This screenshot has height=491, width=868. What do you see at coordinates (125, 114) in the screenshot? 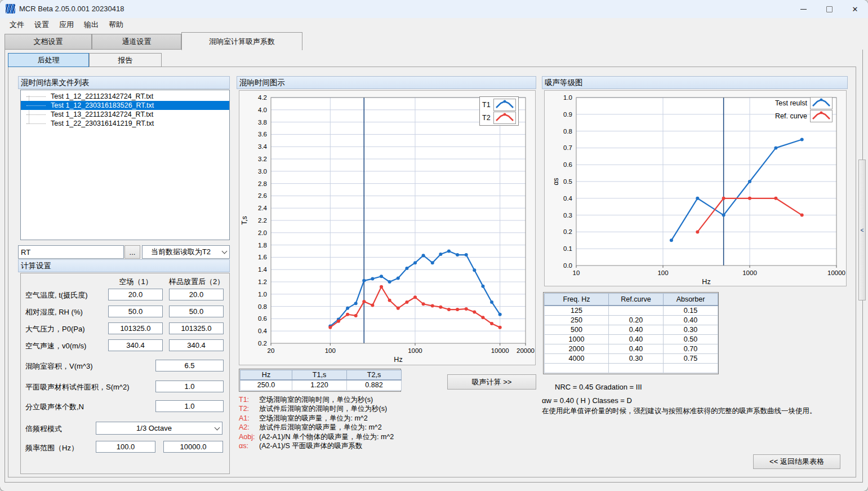
I see `list-item: Test 1_13_221123142724_RT.txt` at bounding box center [125, 114].